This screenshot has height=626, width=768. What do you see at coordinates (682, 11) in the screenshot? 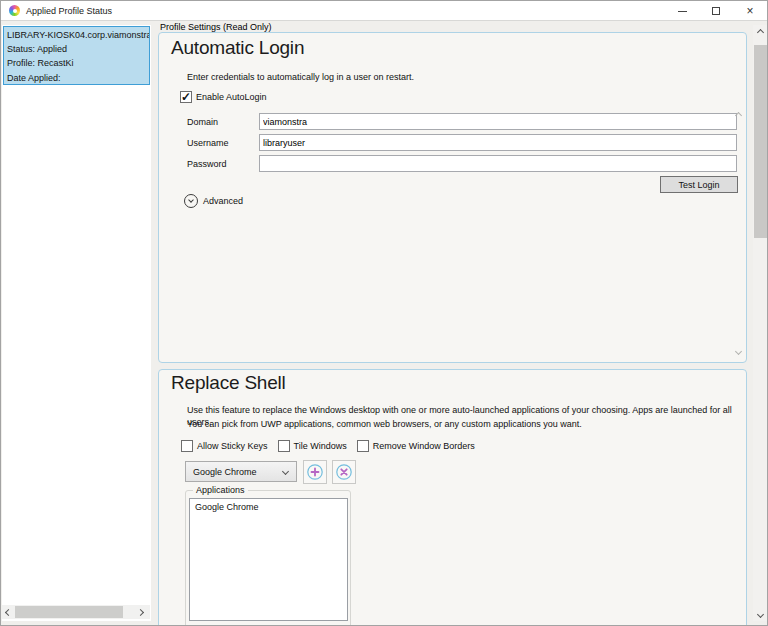
I see `minimize-button` at bounding box center [682, 11].